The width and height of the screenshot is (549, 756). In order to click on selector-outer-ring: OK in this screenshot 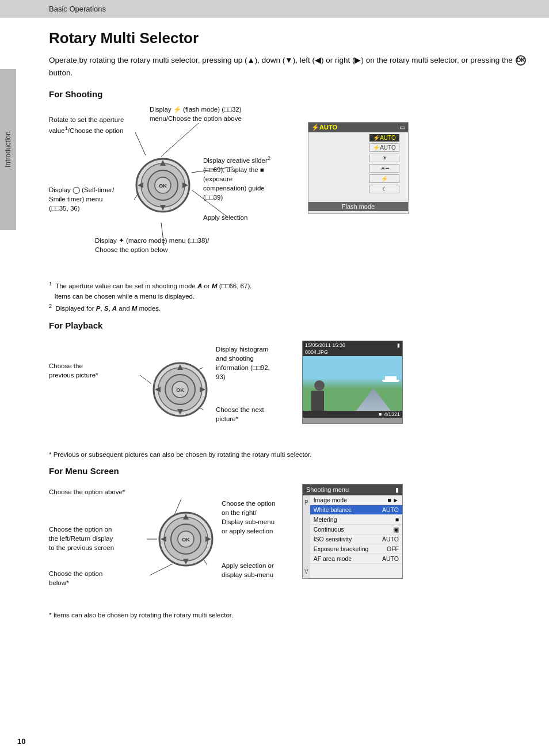, I will do `click(163, 186)`.